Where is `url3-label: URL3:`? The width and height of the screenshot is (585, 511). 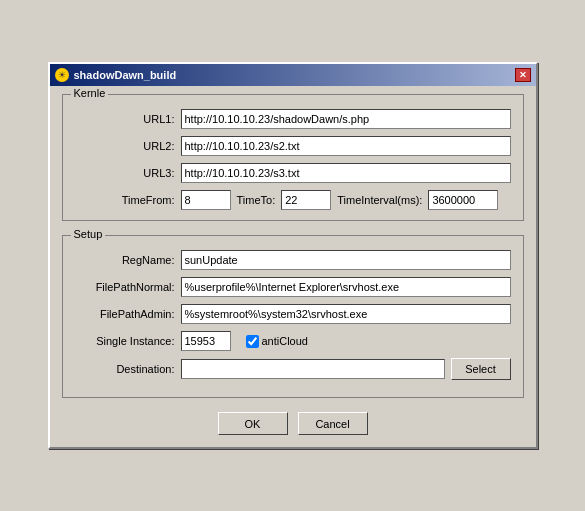 url3-label: URL3: is located at coordinates (125, 173).